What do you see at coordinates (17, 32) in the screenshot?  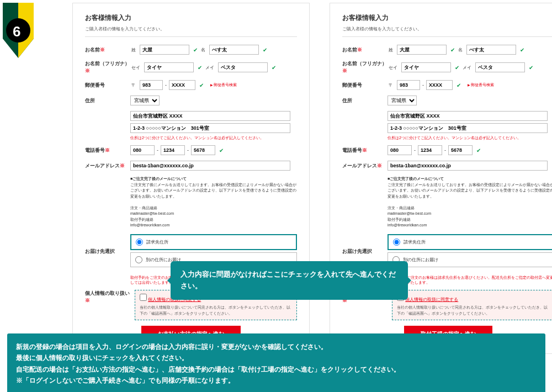 I see `step-number: 6` at bounding box center [17, 32].